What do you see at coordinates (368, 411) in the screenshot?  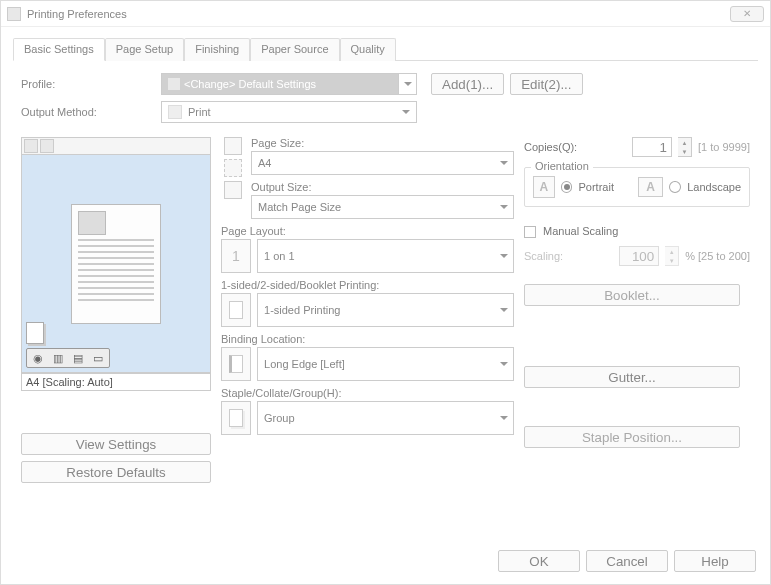 I see `staple-block: Staple/Collate/Group(H): Group` at bounding box center [368, 411].